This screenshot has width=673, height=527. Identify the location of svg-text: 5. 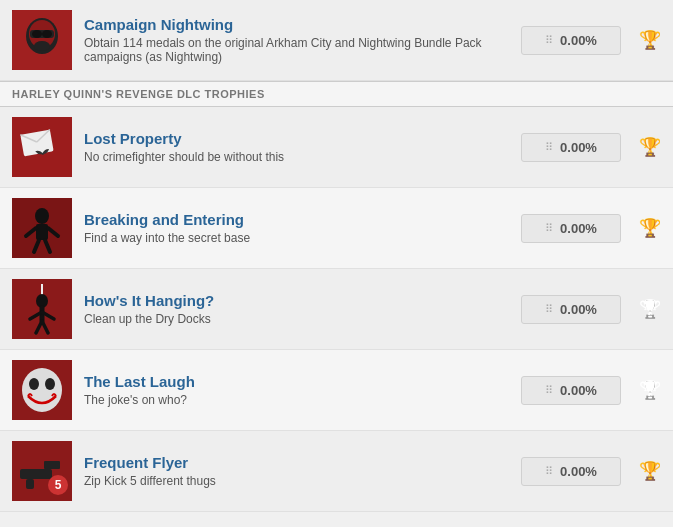
(58, 485).